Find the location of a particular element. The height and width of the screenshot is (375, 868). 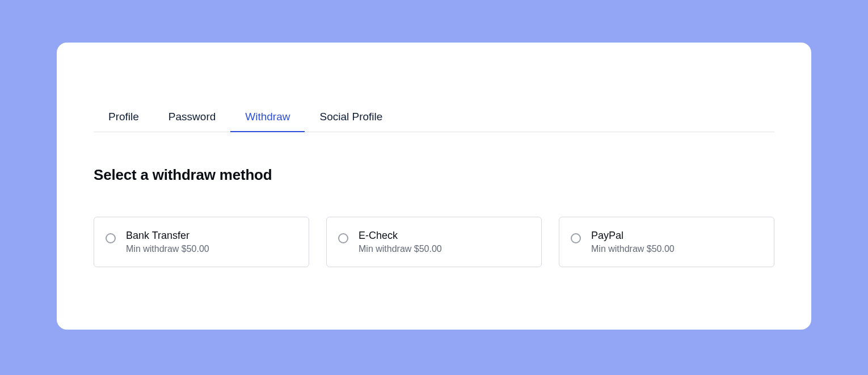

tabs-bar: Profile Password Withdraw Social Profile is located at coordinates (434, 119).